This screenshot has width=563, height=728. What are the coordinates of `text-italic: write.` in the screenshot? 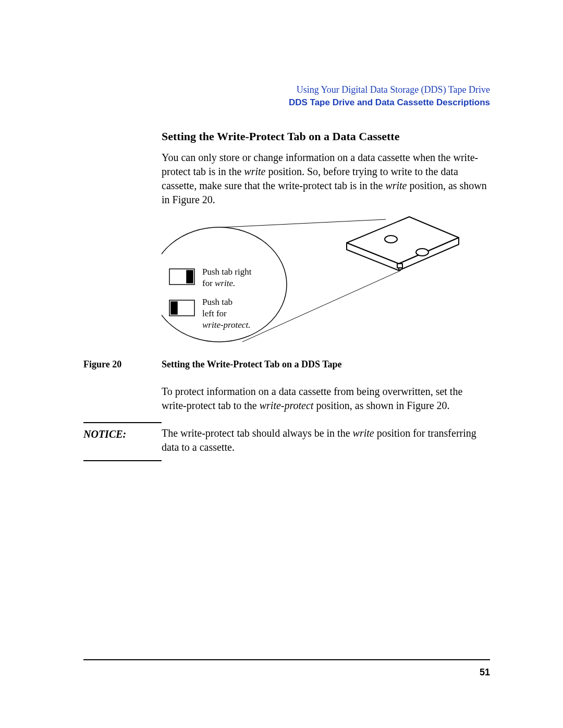 It's located at (225, 283).